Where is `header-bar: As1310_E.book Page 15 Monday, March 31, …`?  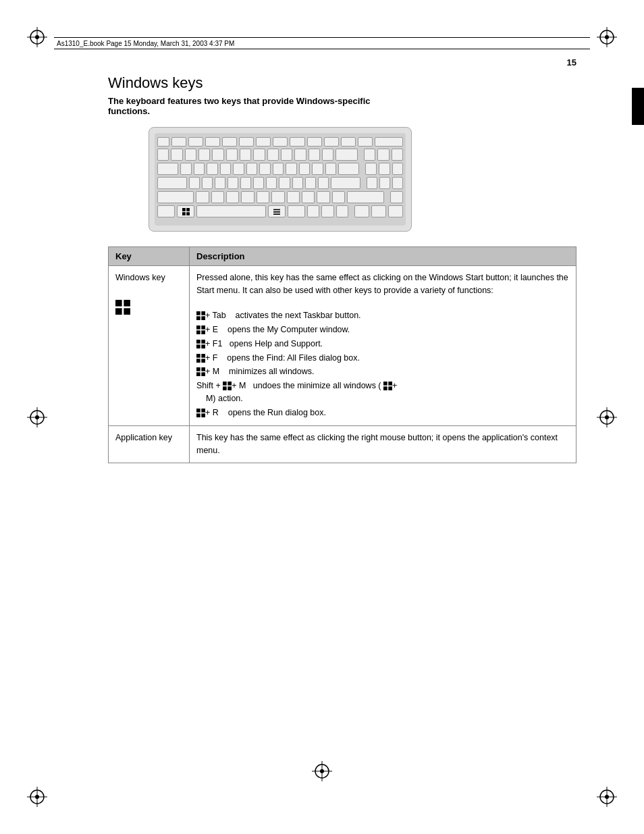
header-bar: As1310_E.book Page 15 Monday, March 31, … is located at coordinates (322, 43).